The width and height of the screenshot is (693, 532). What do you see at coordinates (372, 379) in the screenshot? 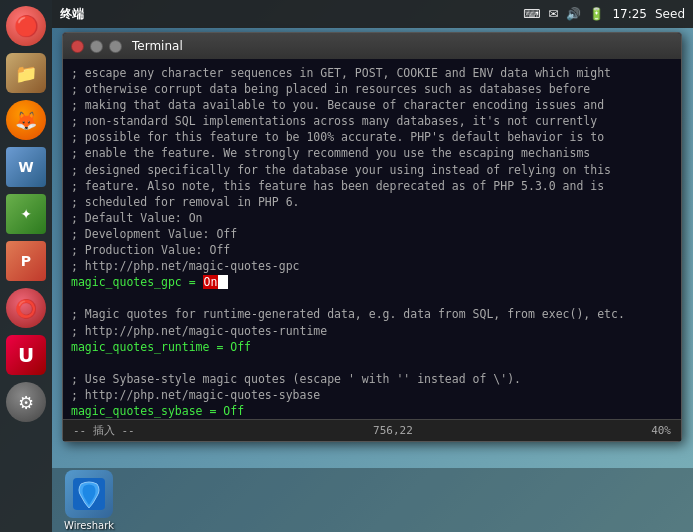
I see `sybase-comment-1: ; Use Sybase-style magic quotes (escape …` at bounding box center [372, 379].